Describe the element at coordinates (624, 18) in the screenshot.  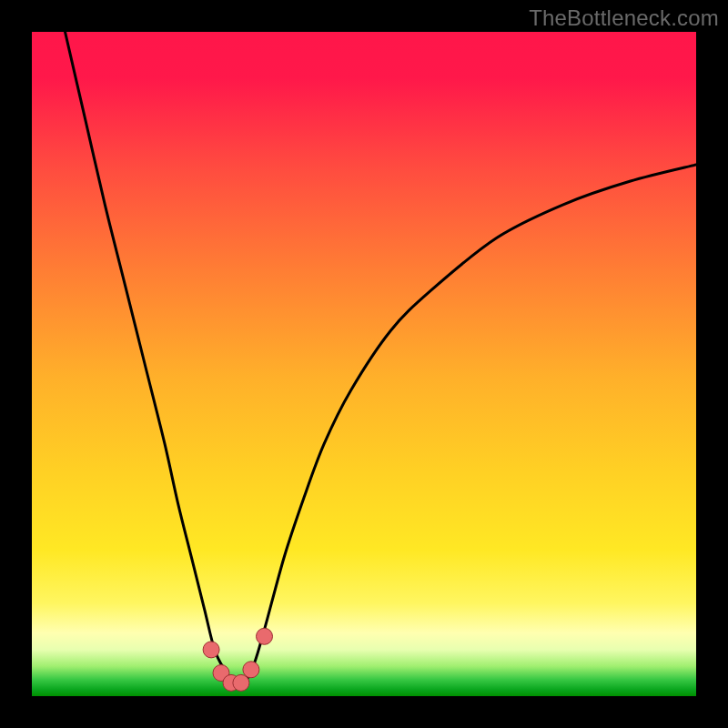
I see `watermark-text: TheBottleneck.com` at that location.